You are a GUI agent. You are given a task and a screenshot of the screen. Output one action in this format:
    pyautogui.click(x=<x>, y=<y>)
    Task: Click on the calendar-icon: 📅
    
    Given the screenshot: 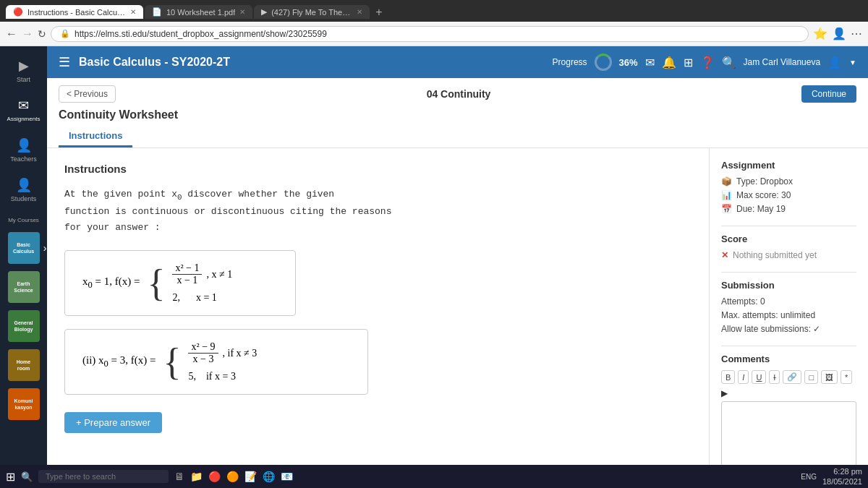 What is the action you would take?
    pyautogui.click(x=726, y=209)
    